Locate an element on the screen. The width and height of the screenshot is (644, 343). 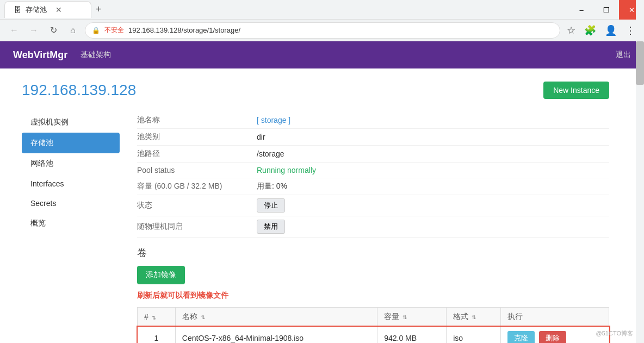
info-value-pool-name: [ storage ] is located at coordinates (274, 120).